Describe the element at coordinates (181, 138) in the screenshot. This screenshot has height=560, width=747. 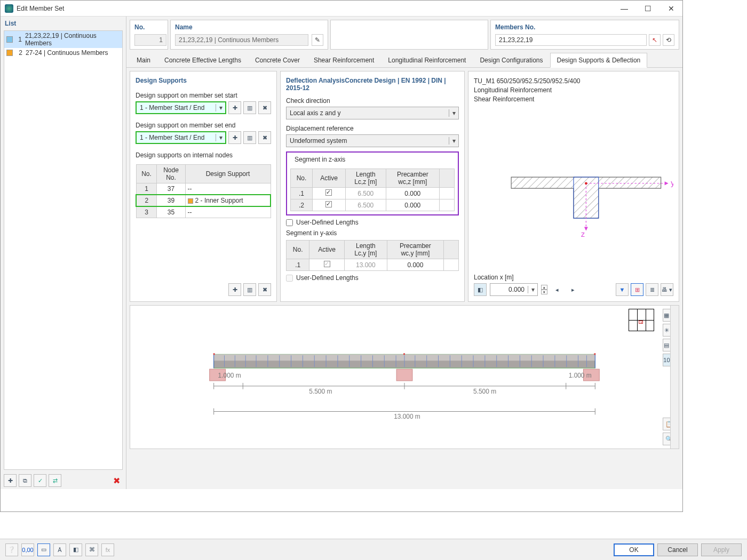
I see `support-end-combo: 1 - Member Start / End▾` at that location.